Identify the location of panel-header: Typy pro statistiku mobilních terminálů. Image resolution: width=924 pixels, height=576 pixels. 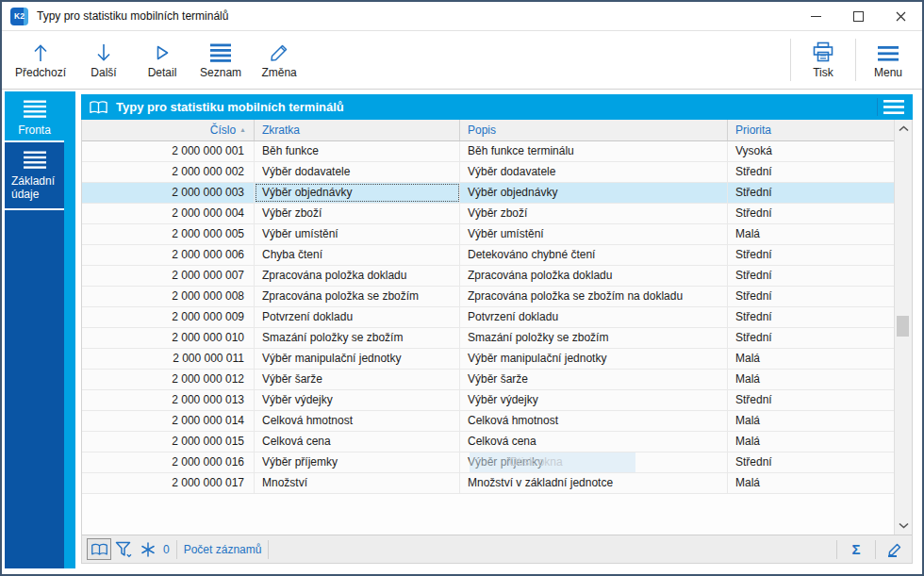
(497, 107).